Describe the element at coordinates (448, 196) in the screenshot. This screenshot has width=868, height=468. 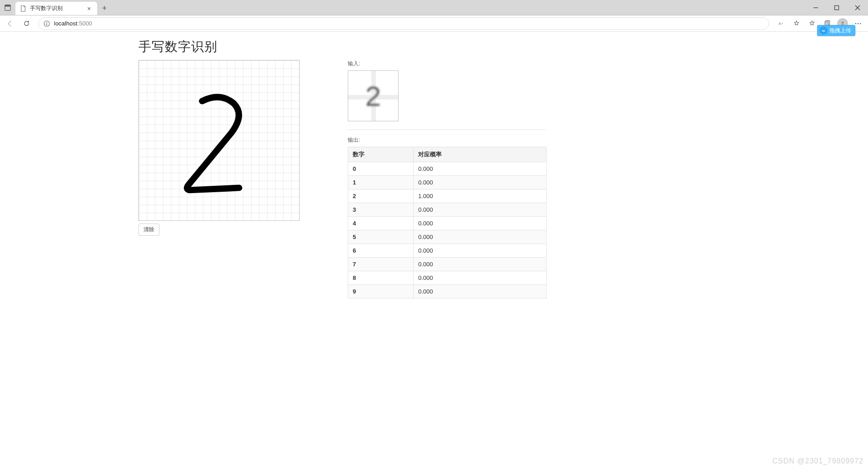
I see `table-row: 21.000` at that location.